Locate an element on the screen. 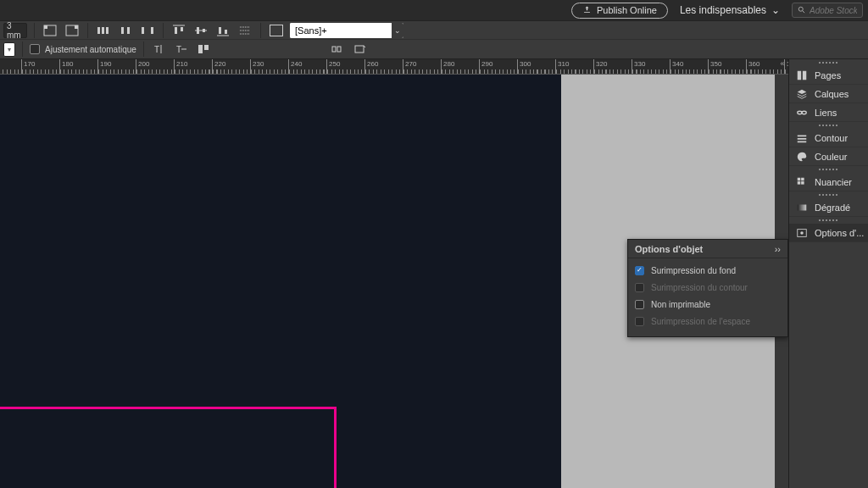  paragraph-style-select: ⌄ is located at coordinates (347, 30).